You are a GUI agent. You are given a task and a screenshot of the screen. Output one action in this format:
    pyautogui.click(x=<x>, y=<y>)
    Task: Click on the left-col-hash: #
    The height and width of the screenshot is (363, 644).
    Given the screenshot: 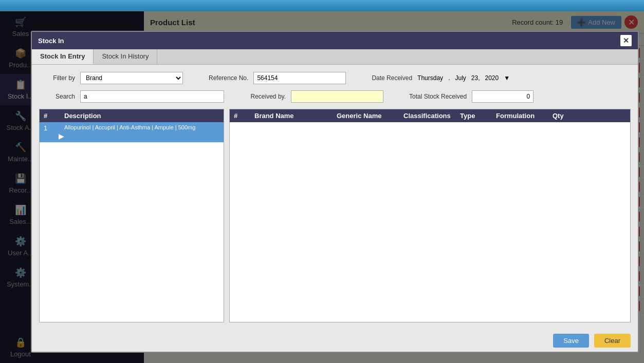 What is the action you would take?
    pyautogui.click(x=54, y=116)
    